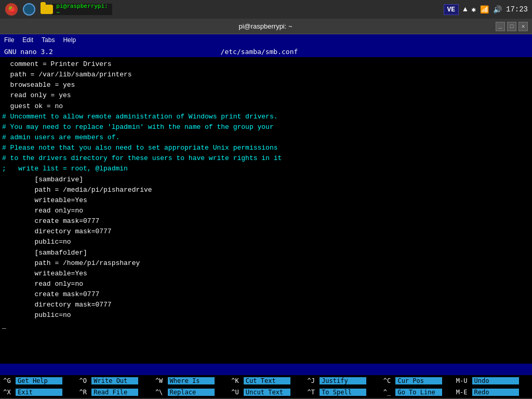 The image size is (532, 399). What do you see at coordinates (39, 381) in the screenshot?
I see `shortcut-label-0-0: Get Help` at bounding box center [39, 381].